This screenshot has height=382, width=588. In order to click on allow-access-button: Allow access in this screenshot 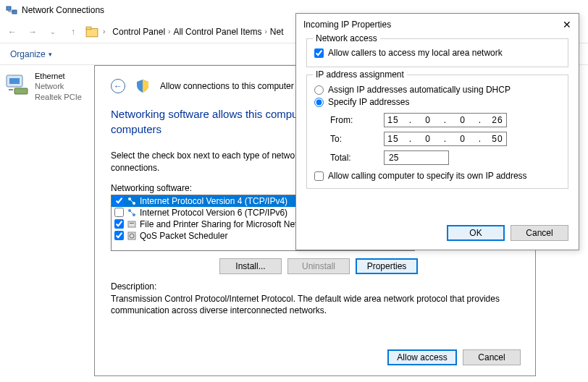, I will do `click(422, 357)`.